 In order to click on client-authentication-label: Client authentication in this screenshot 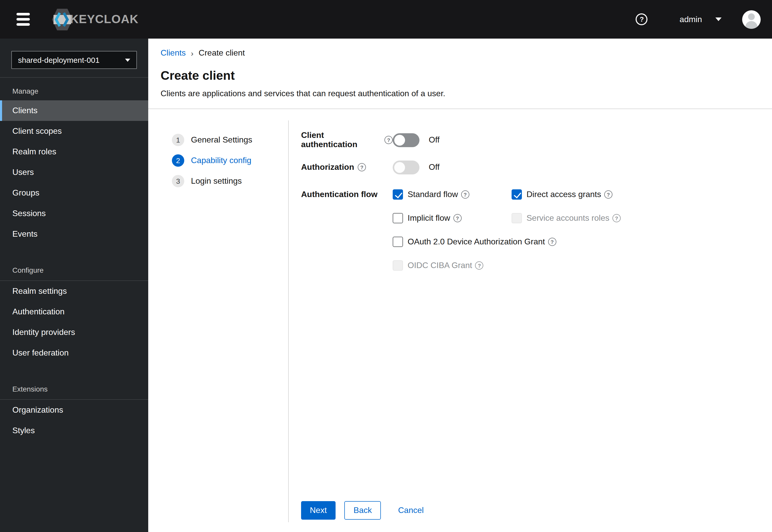, I will do `click(341, 140)`.